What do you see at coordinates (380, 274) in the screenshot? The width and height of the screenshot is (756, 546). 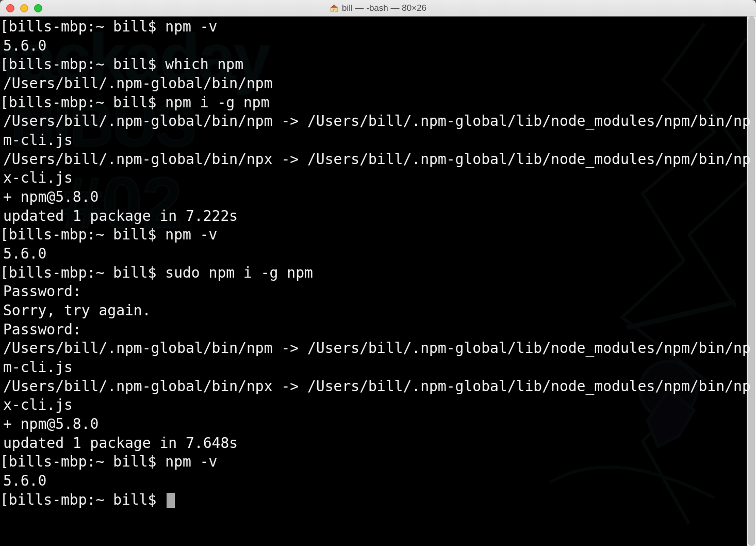 I see `prompt-line: bills-mbp:~ bill$ sudo npm i -g npm` at bounding box center [380, 274].